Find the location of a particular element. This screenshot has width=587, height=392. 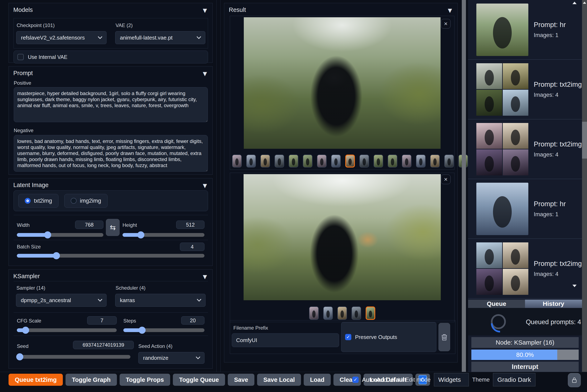

close-image-2-button: × is located at coordinates (446, 180).